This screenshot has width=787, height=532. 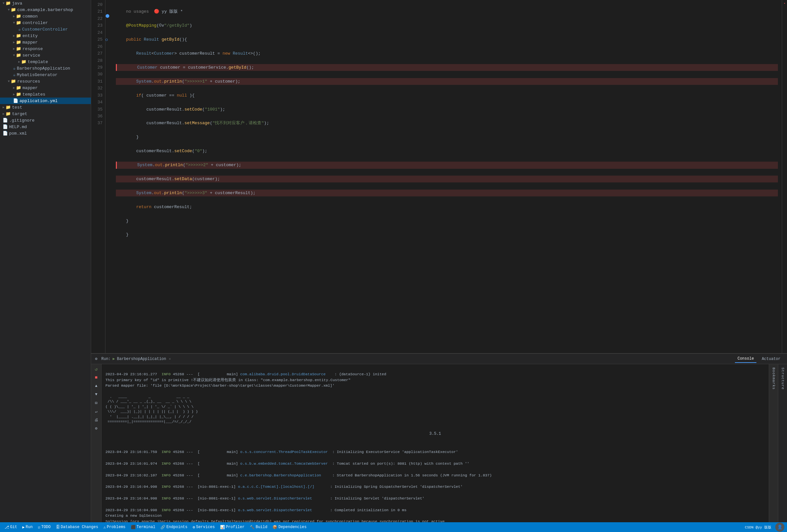 I want to click on sidebar-item-mybatis: ☕ MybatisGenerator, so click(x=45, y=75).